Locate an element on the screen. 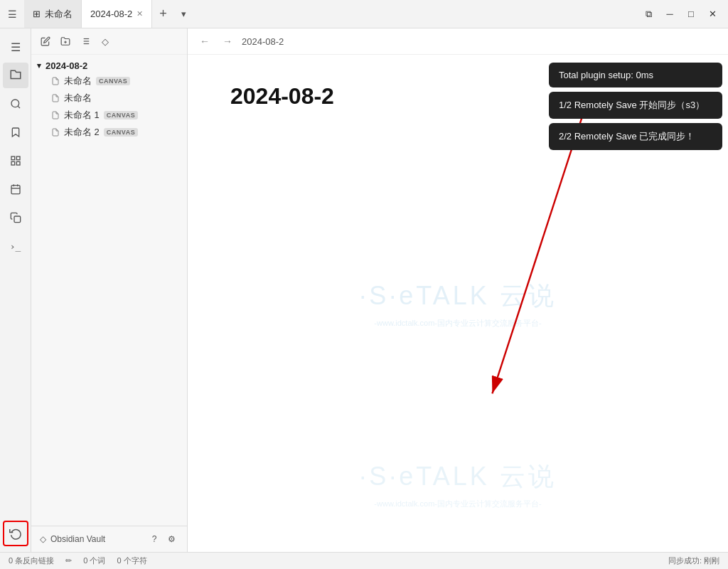 The height and width of the screenshot is (569, 728). collapse-icon: ◇ is located at coordinates (105, 41).